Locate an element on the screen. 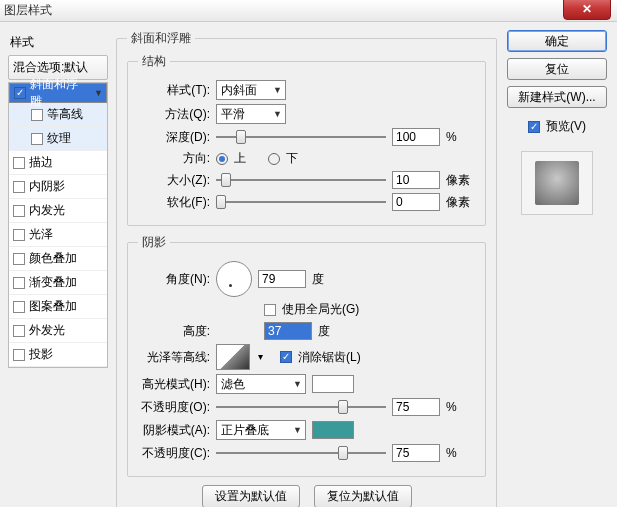 The image size is (617, 507). global-light-label: 使用全局光(G) is located at coordinates (320, 310).